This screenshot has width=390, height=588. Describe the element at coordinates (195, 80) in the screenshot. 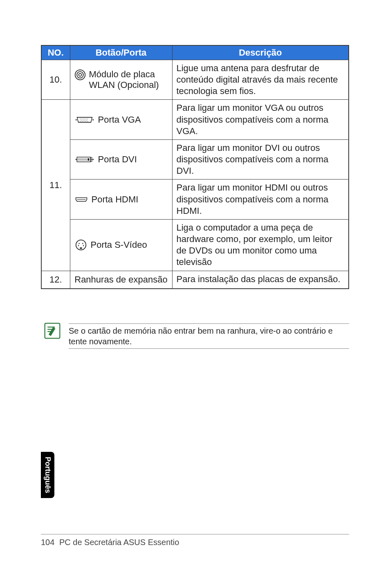

I see `table-row: 10. Módulo de placa WLAN (Opcional)` at that location.